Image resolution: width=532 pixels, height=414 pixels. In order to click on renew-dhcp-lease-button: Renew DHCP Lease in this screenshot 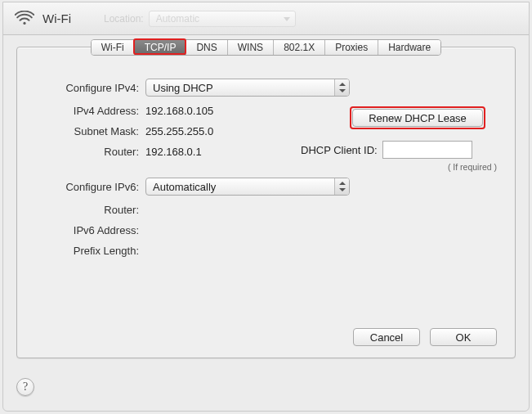, I will do `click(418, 118)`.